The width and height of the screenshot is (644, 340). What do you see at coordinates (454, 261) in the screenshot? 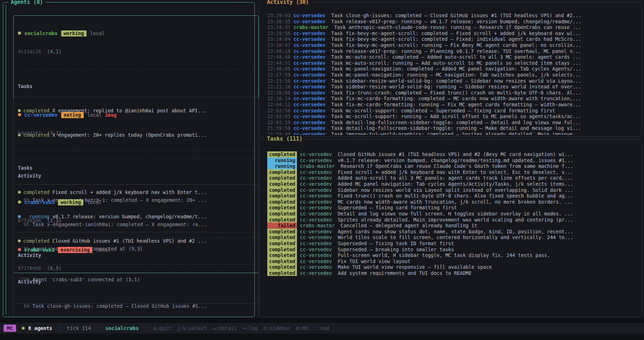
I see `task-row: completedcc-versedevFix TUI world view l…` at bounding box center [454, 261].